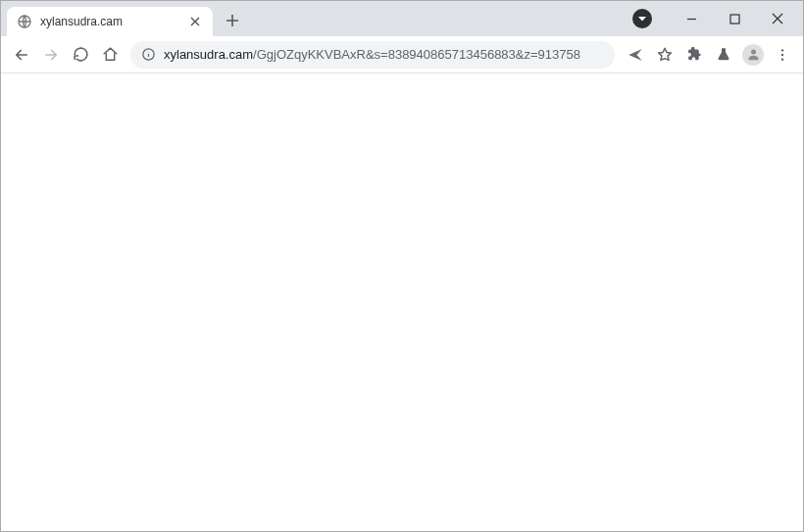 The image size is (804, 532). What do you see at coordinates (694, 55) in the screenshot?
I see `extensions-puzzle-icon` at bounding box center [694, 55].